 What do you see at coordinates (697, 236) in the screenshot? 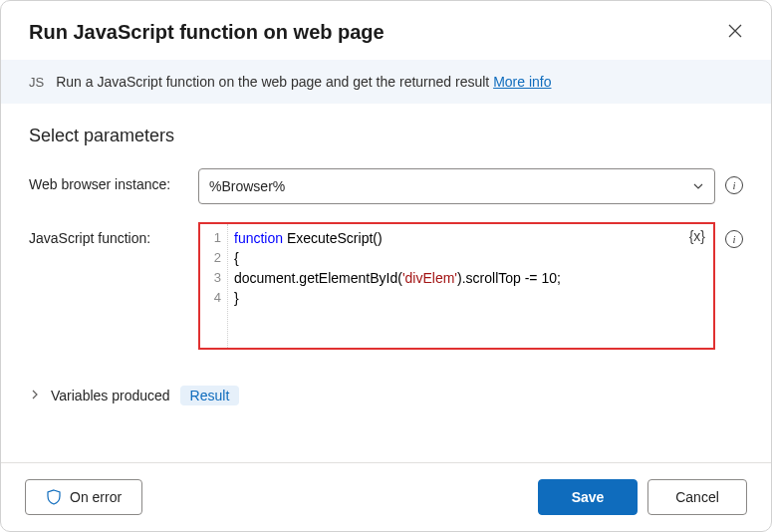
I see `variable-insert-button: {x}` at bounding box center [697, 236].